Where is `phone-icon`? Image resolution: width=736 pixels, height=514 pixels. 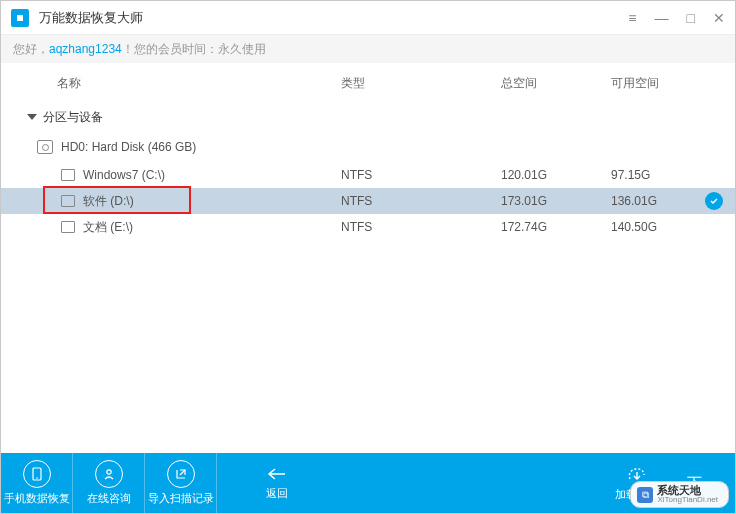 phone-icon is located at coordinates (37, 474).